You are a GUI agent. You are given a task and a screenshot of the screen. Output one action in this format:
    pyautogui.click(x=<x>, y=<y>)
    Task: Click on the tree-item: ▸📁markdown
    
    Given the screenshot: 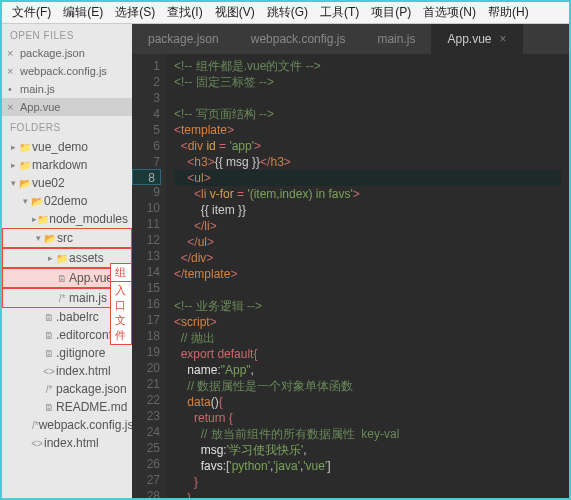 What is the action you would take?
    pyautogui.click(x=67, y=165)
    